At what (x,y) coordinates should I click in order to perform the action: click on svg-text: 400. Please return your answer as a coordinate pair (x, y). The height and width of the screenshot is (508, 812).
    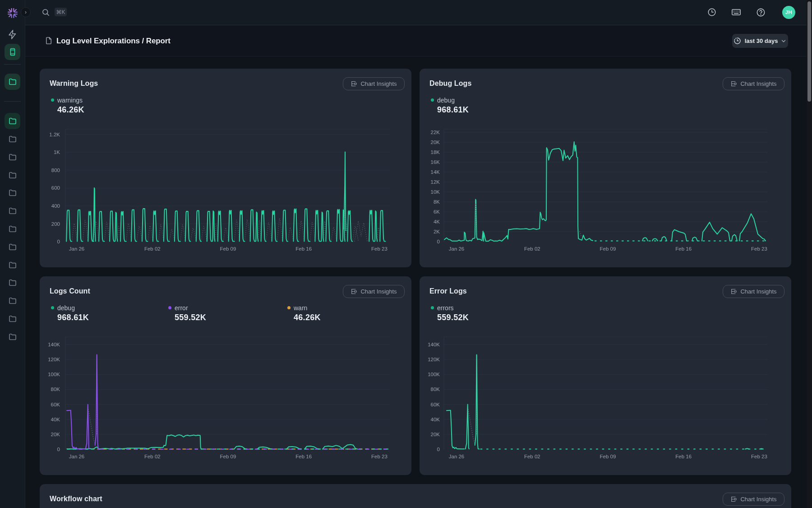
    Looking at the image, I should click on (56, 206).